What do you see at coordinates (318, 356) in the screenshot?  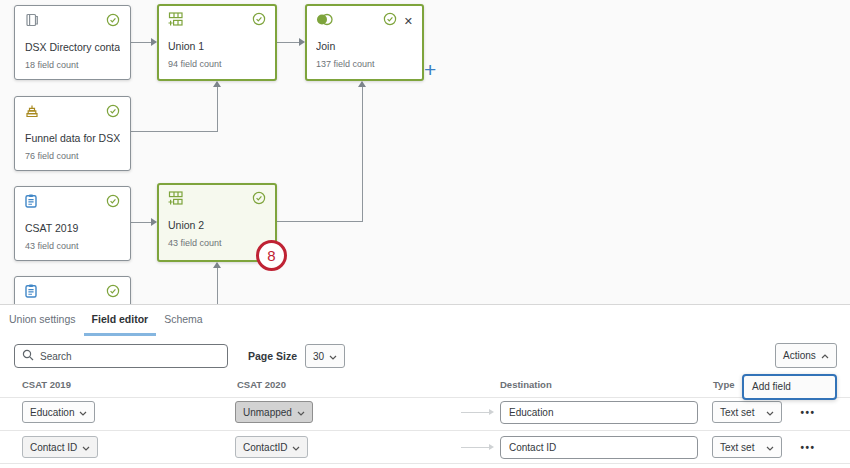 I see `page-size-value: 30` at bounding box center [318, 356].